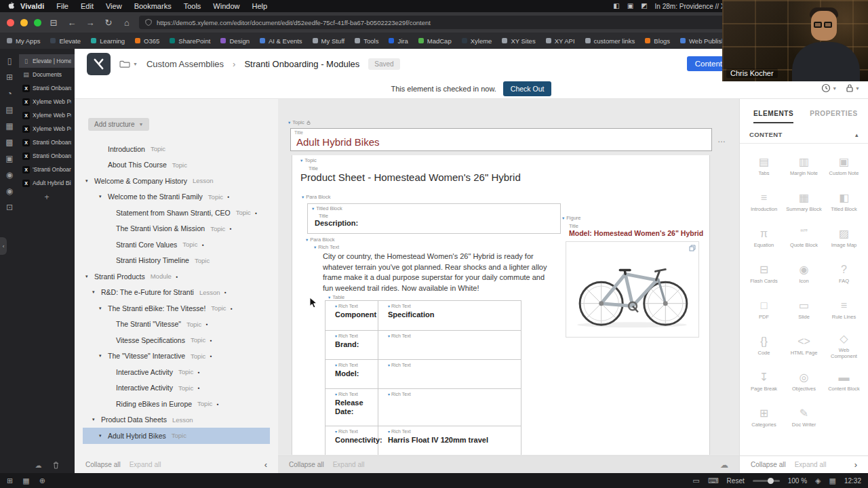 This screenshot has width=868, height=488. Describe the element at coordinates (477, 41) in the screenshot. I see `bookmark-item: Xyleme` at that location.